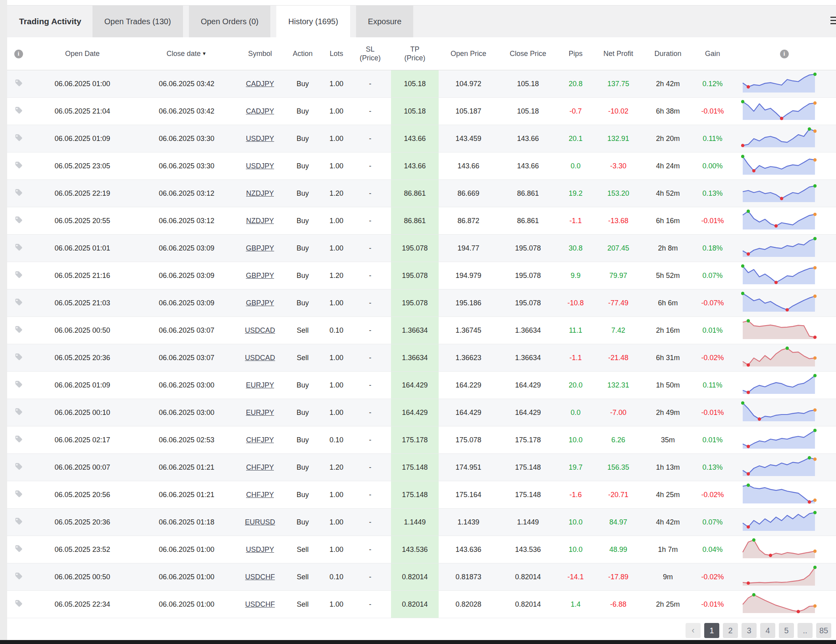 The width and height of the screenshot is (836, 644). Describe the element at coordinates (422, 413) in the screenshot. I see `table-row: 06.06.2025 00:1006.06.2025 03:00EURJPYBu…` at that location.